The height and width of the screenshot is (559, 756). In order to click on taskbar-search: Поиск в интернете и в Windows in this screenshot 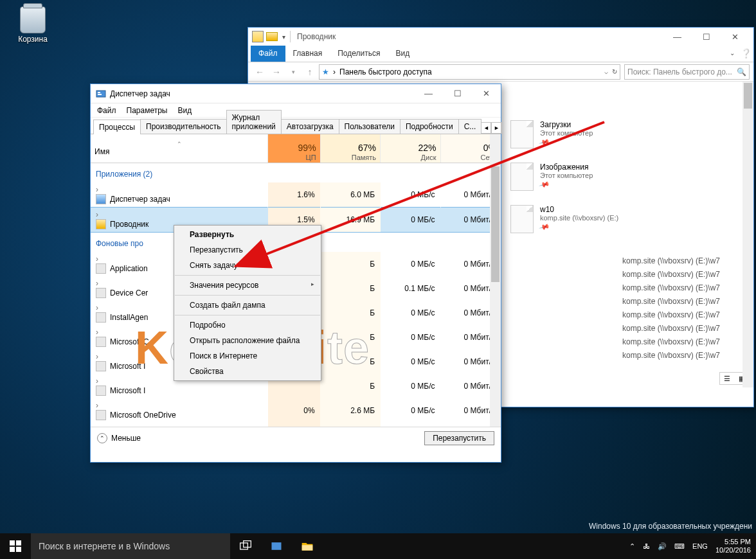, I will do `click(130, 546)`.